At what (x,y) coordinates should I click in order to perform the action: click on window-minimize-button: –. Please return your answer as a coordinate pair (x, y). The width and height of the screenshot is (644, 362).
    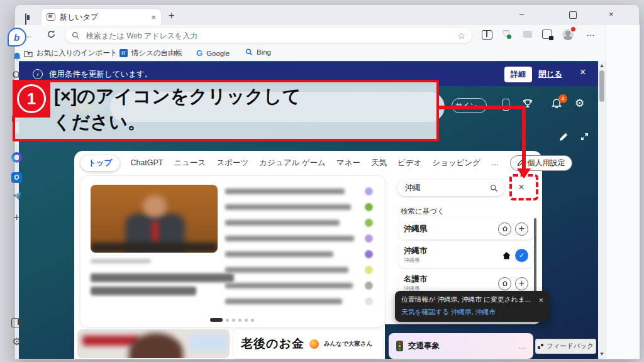
    Looking at the image, I should click on (522, 14).